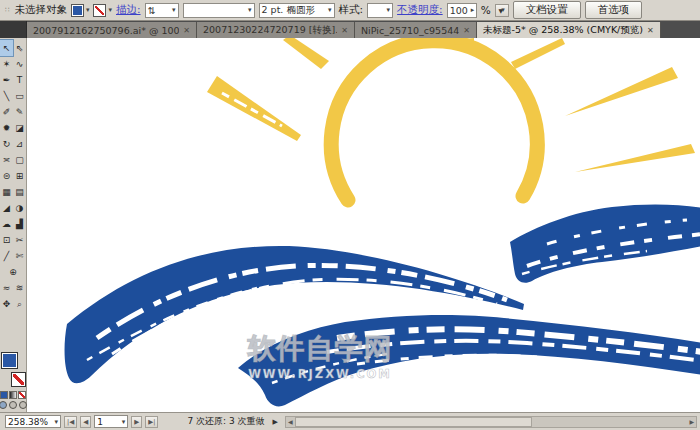 The height and width of the screenshot is (430, 700). Describe the element at coordinates (20, 224) in the screenshot. I see `tool-icon: ▟` at that location.